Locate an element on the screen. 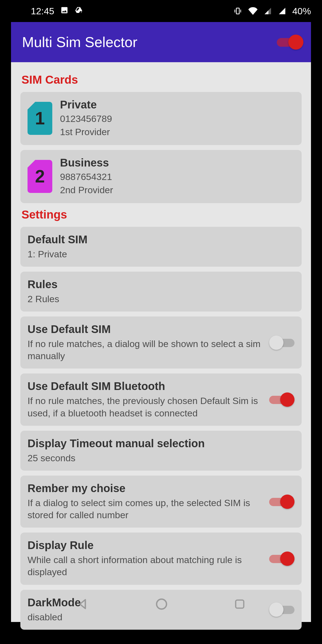  setting-display-rule: Display Rule While call a short informat… is located at coordinates (161, 559).